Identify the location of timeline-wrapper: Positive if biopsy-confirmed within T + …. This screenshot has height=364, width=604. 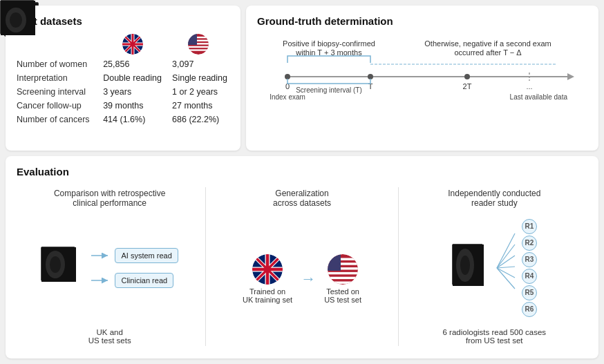
(422, 75).